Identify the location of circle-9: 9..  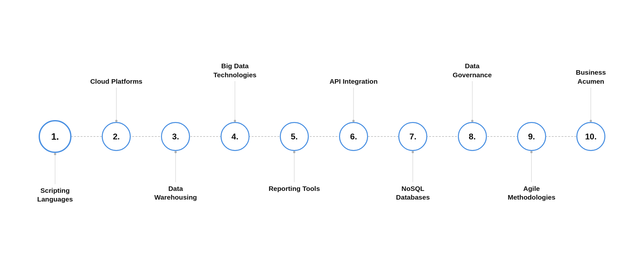
(532, 136).